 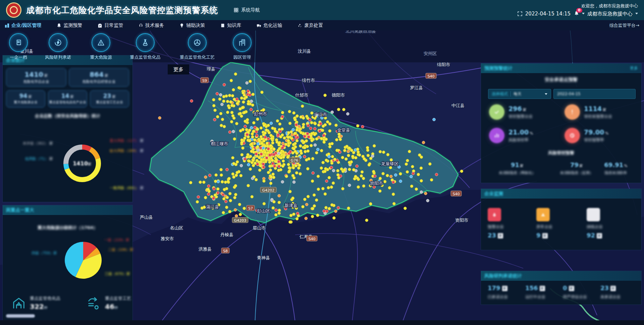 What do you see at coordinates (20, 47) in the screenshot?
I see `subnav-item-1: 一企一档` at bounding box center [20, 47].